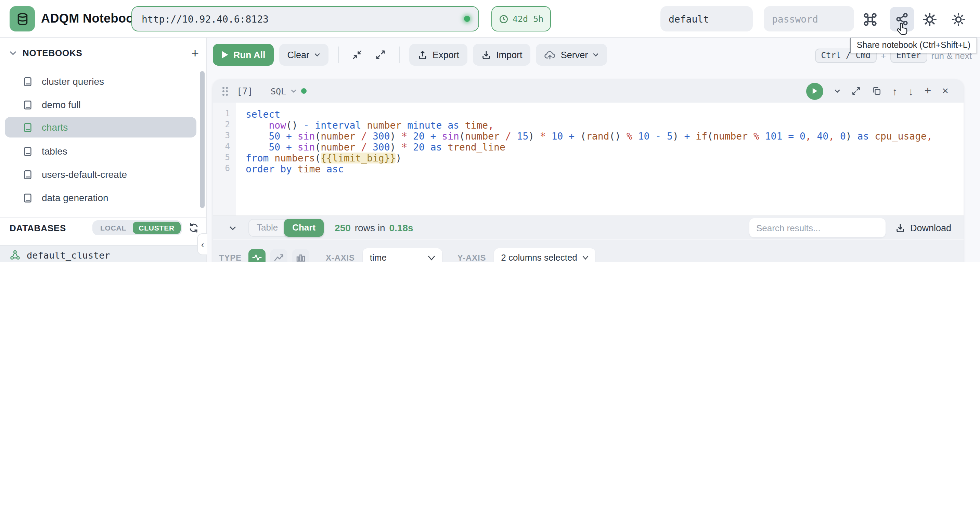  What do you see at coordinates (895, 91) in the screenshot?
I see `move-cell-up-button: ↑` at bounding box center [895, 91].